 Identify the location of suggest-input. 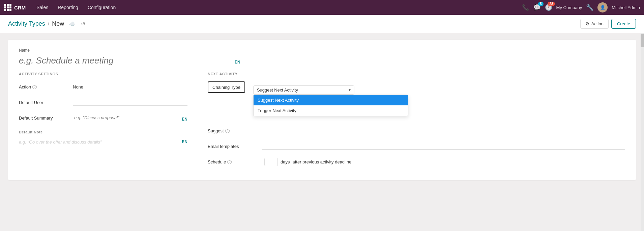
(443, 131).